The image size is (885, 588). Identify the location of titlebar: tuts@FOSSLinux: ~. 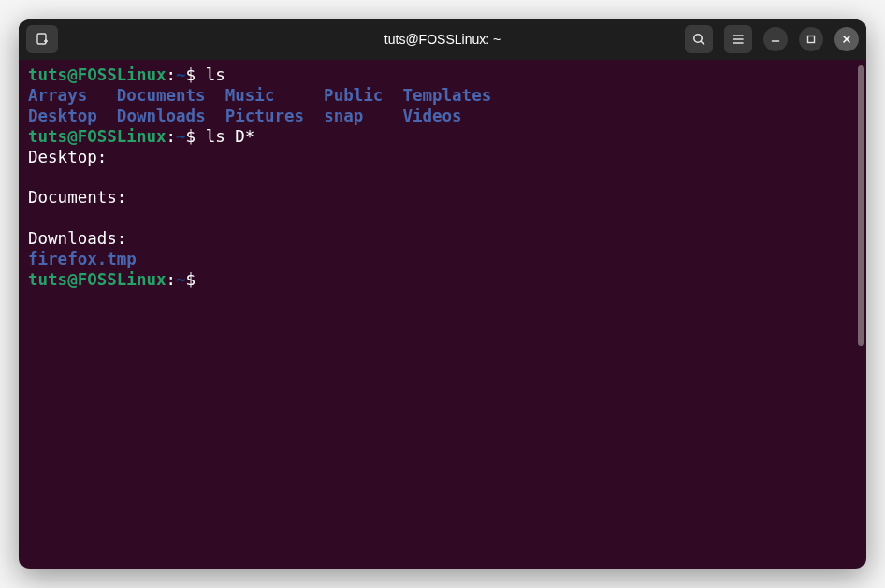
(442, 39).